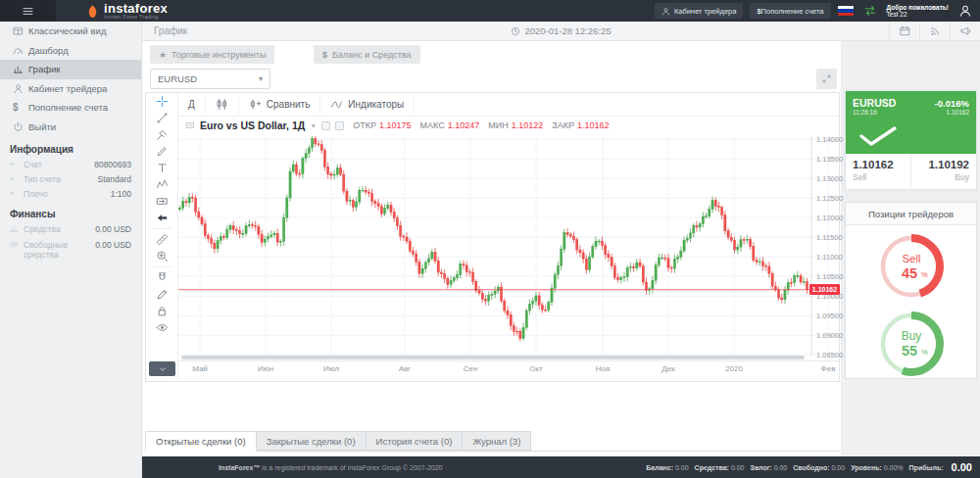  I want to click on copyright-text: InstaForex™ is a registered trademark of…, so click(292, 468).